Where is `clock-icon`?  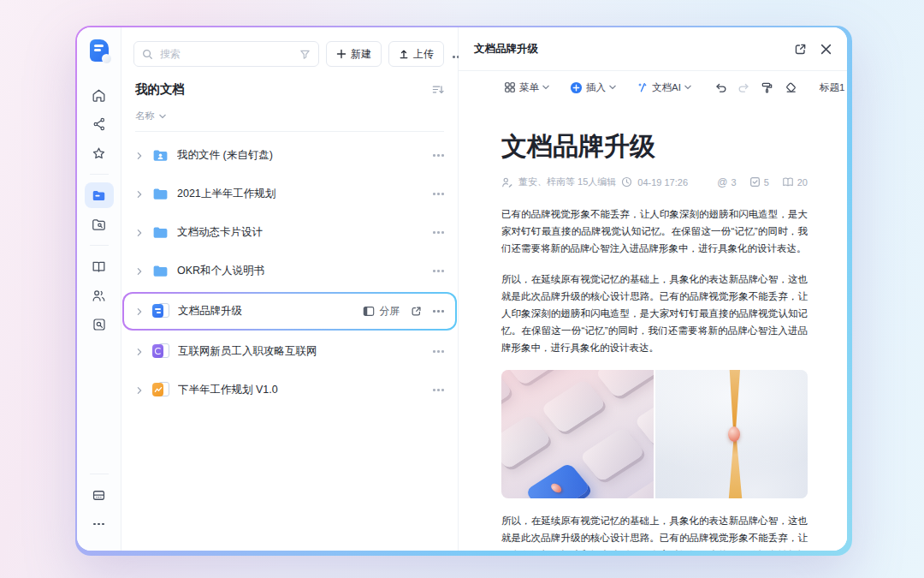 clock-icon is located at coordinates (626, 182).